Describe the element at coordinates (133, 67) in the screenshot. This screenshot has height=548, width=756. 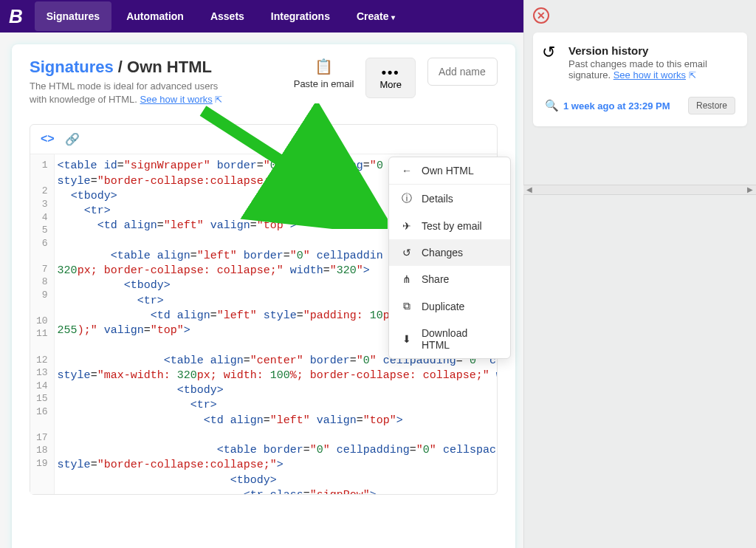
I see `breadcrumb: Signatures / Own HTML` at that location.